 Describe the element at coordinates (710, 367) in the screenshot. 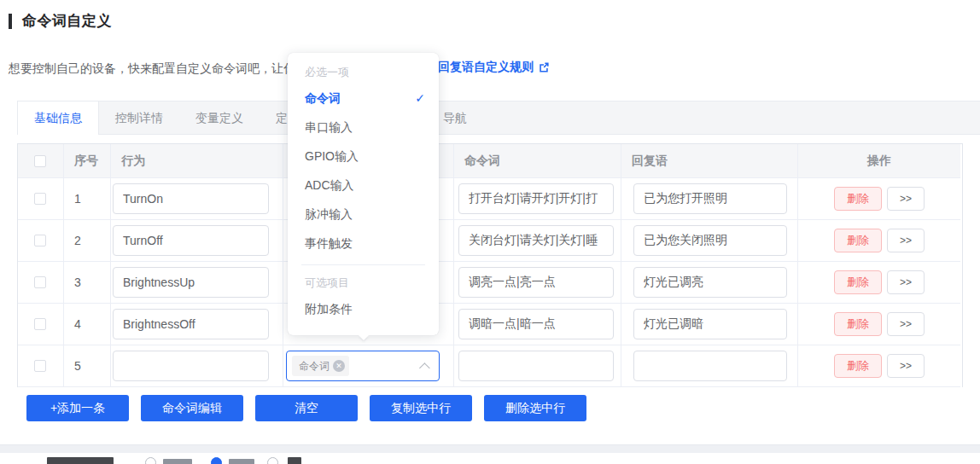

I see `row5-reply-cell` at that location.